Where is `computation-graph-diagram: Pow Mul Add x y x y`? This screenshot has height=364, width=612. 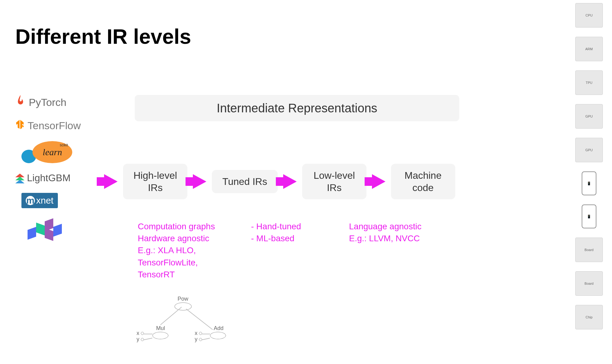
computation-graph-diagram: Pow Mul Add x y x y is located at coordinates (187, 325).